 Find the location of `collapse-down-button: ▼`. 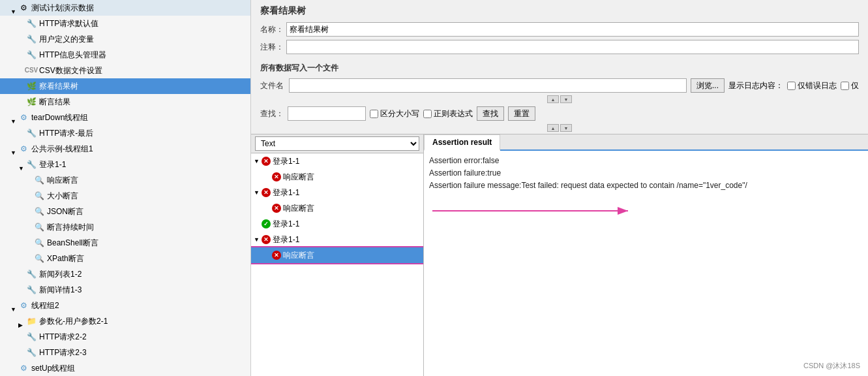

collapse-down-button: ▼ is located at coordinates (566, 99).